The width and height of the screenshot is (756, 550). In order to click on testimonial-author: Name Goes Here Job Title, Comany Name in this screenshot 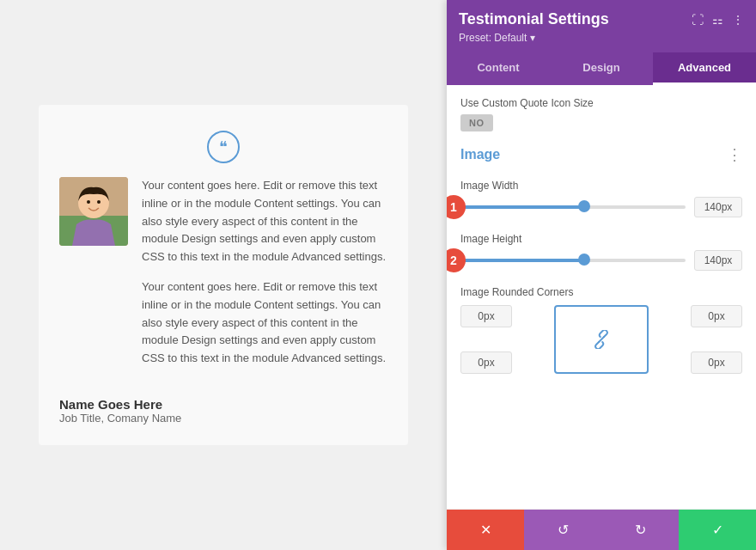, I will do `click(223, 411)`.